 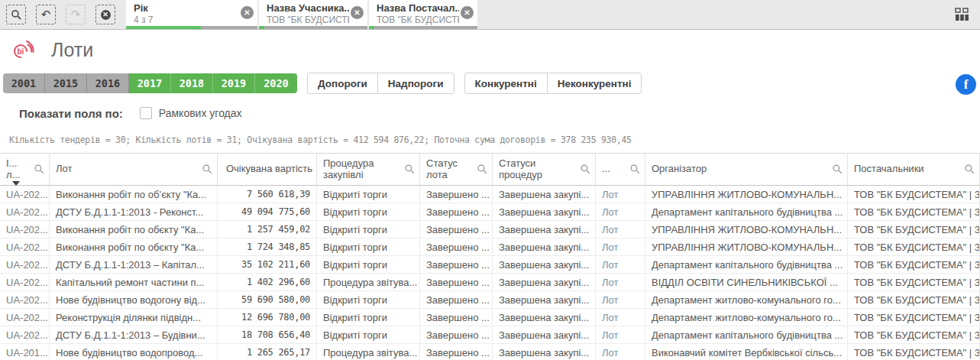 I want to click on column-header-lot_status: Статус лота, so click(x=457, y=170).